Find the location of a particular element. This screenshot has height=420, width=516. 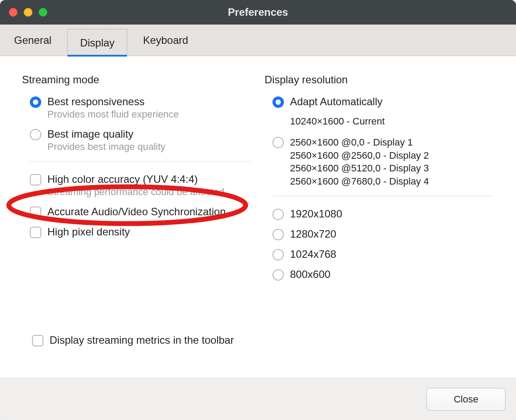

tab-general: General is located at coordinates (32, 40).